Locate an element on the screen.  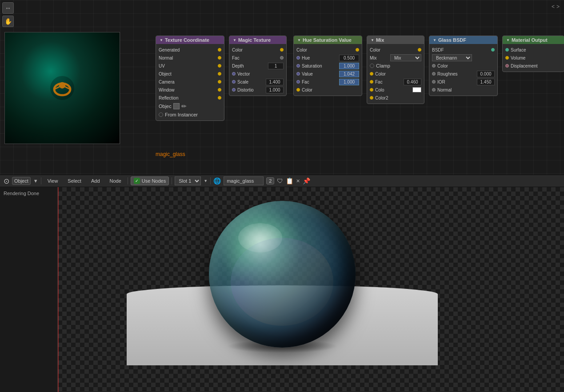
tc-reflection-socket is located at coordinates (220, 98).